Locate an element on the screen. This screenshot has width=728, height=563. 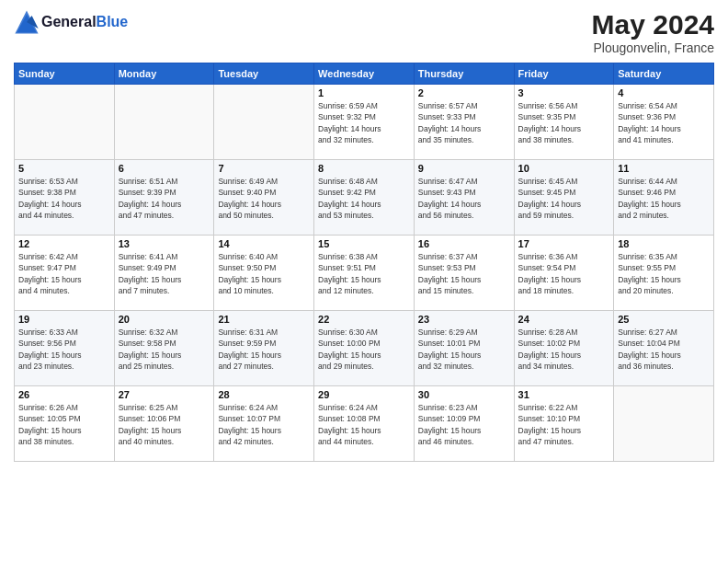
calendar-cell: 15Sunrise: 6:38 AM Sunset: 9:51 PM Dayli… is located at coordinates (364, 273).